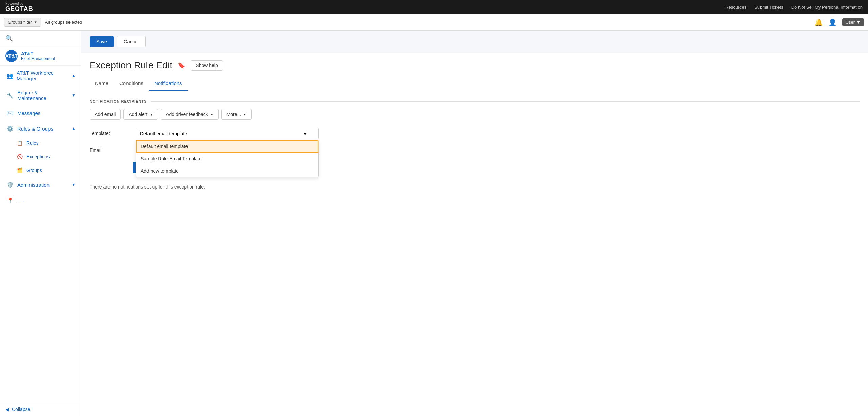 This screenshot has height=416, width=868. What do you see at coordinates (41, 409) in the screenshot?
I see `sidebar-collapse-button: ◀ Collapse` at bounding box center [41, 409].